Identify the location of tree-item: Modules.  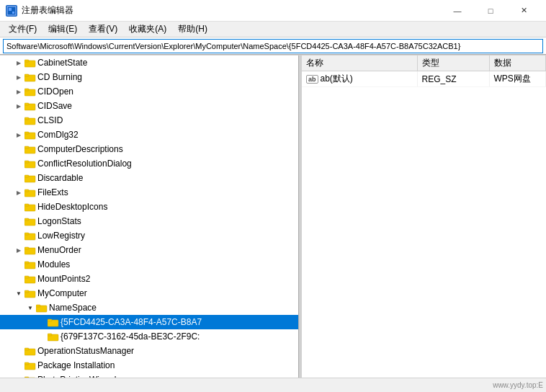
(149, 264).